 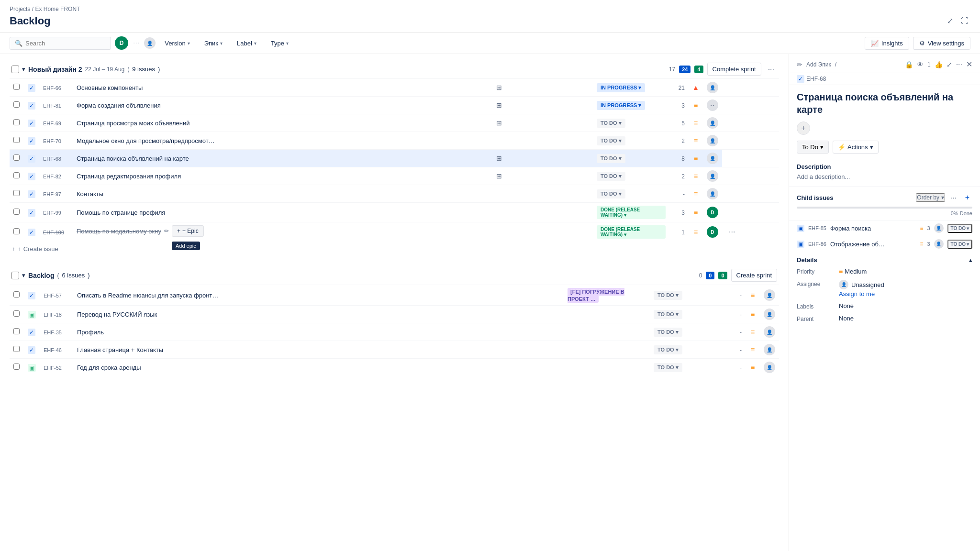 I want to click on close-icon: ✕, so click(x=969, y=64).